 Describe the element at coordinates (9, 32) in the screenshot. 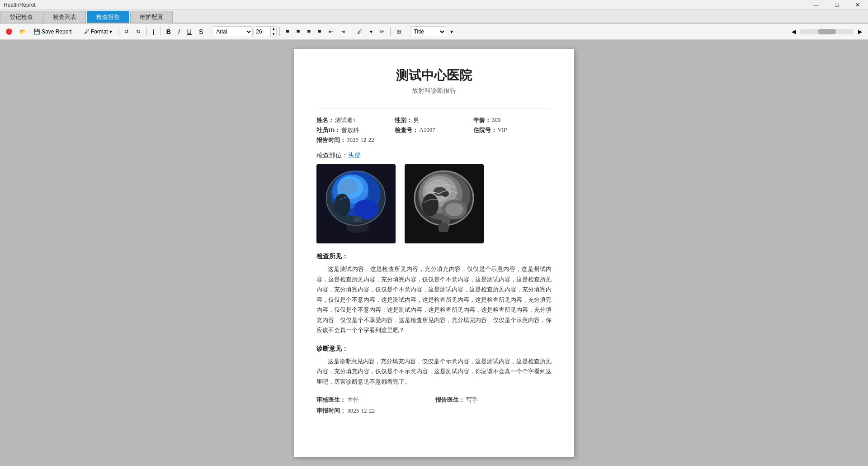

I see `color-red-button` at that location.